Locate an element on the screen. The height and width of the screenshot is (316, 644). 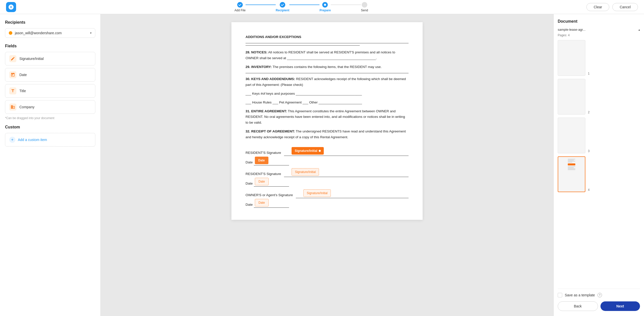
section-31-num: 31. is located at coordinates (248, 111).